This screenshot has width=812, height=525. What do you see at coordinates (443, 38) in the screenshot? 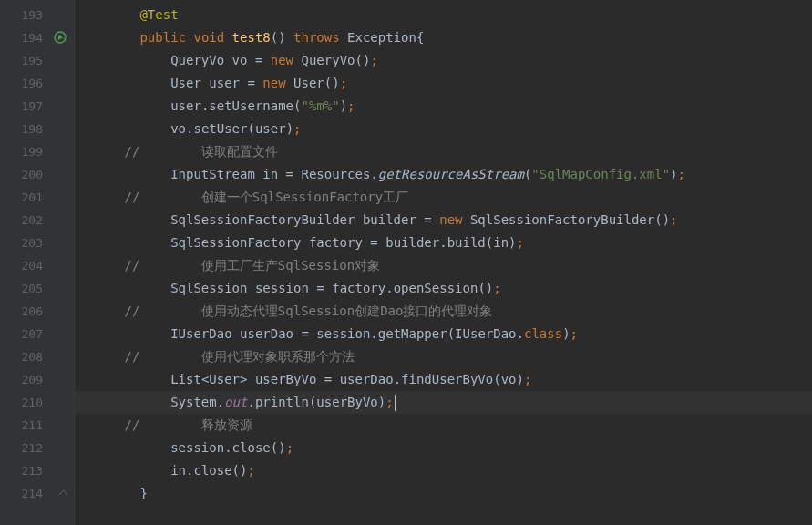
I see `code-line: public void test8() throws Exception{` at bounding box center [443, 38].